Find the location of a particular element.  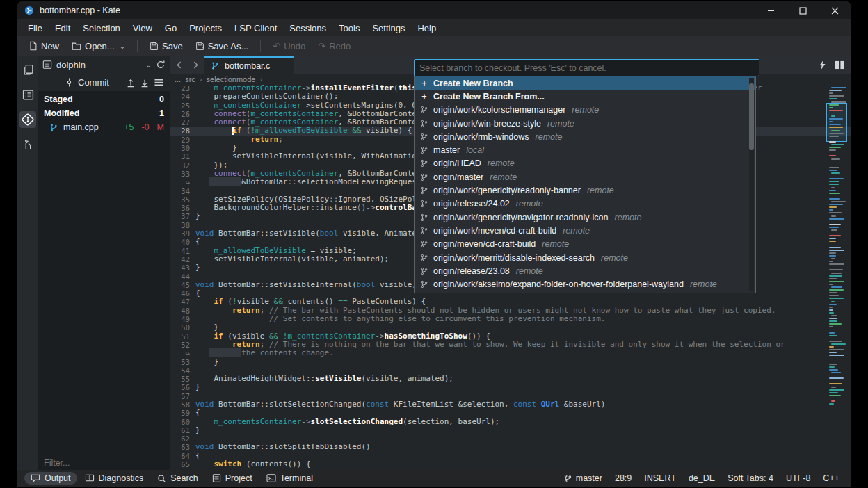

branch-item: origin/work/akselmo/expand-folder-on-hov… is located at coordinates (585, 284).